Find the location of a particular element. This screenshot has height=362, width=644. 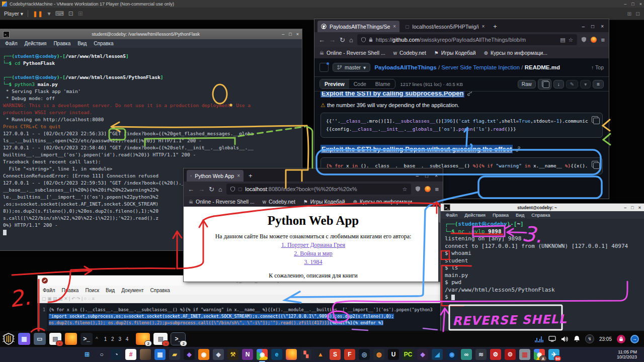

file-explorer-icon: ▰ is located at coordinates (175, 354).